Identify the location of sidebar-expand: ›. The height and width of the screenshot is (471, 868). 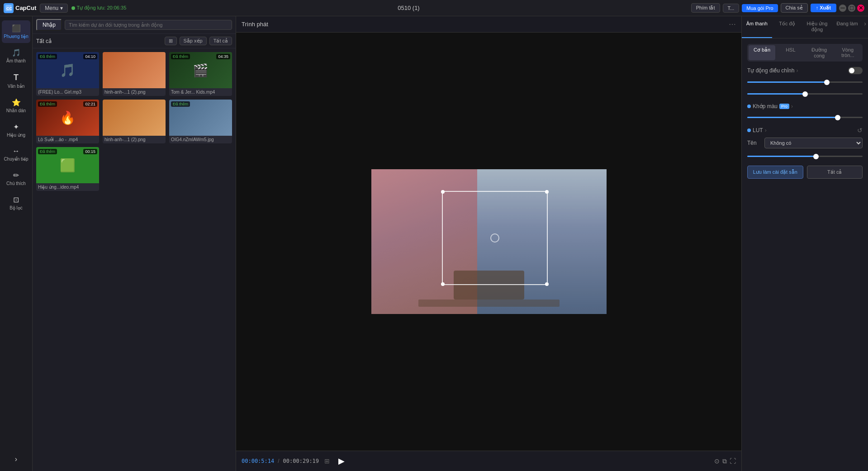
(16, 459).